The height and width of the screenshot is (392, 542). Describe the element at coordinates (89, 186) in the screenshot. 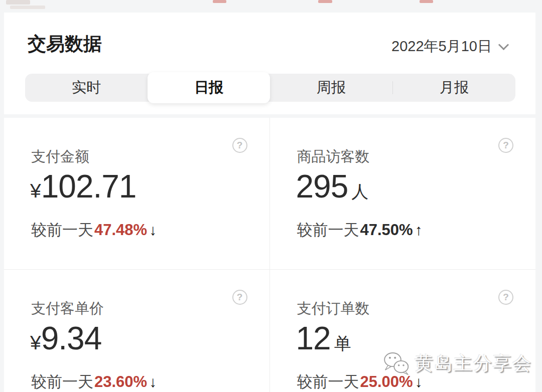

I see `metric-value: 102.71` at that location.